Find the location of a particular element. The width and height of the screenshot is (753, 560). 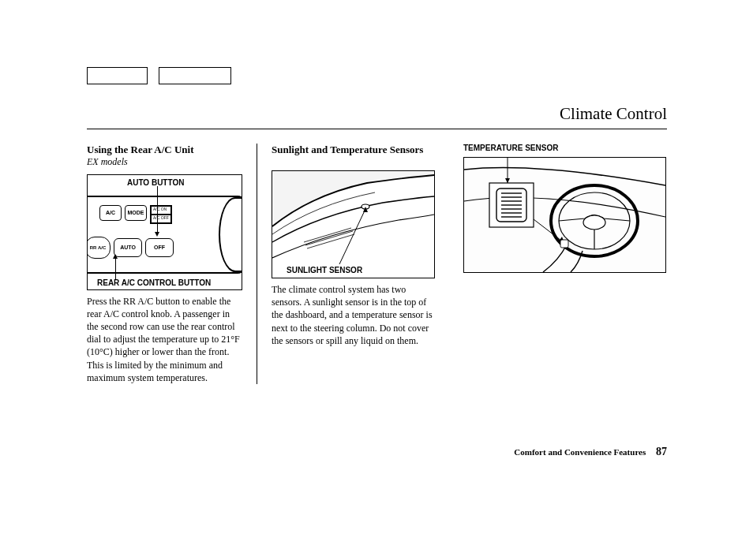

ac-off-segment: A/C OFF is located at coordinates (161, 219).